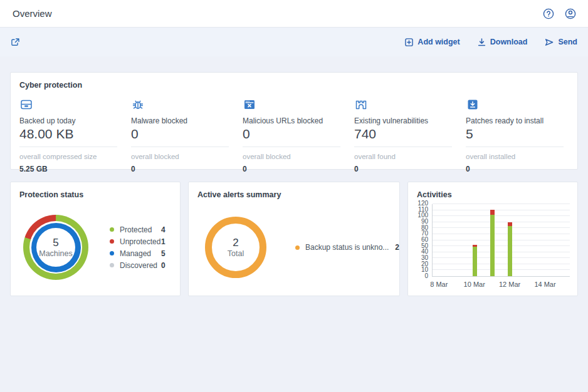 This screenshot has width=588, height=392. Describe the element at coordinates (493, 190) in the screenshot. I see `activities-title: Activities` at that location.